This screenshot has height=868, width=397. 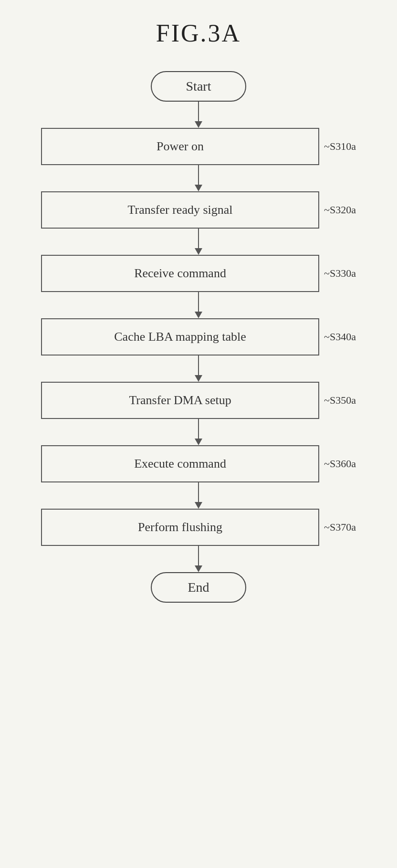 I want to click on arrow-s350-to-s360, so click(x=198, y=432).